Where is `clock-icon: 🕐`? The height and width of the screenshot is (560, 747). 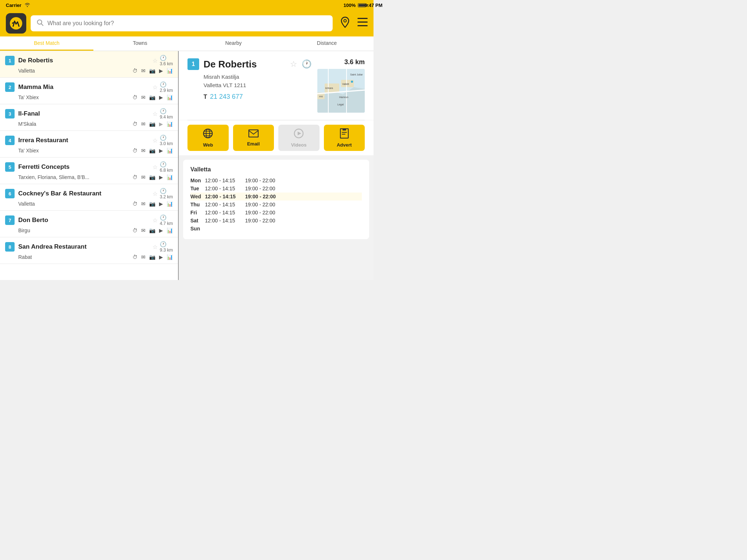 clock-icon: 🕐 is located at coordinates (163, 217).